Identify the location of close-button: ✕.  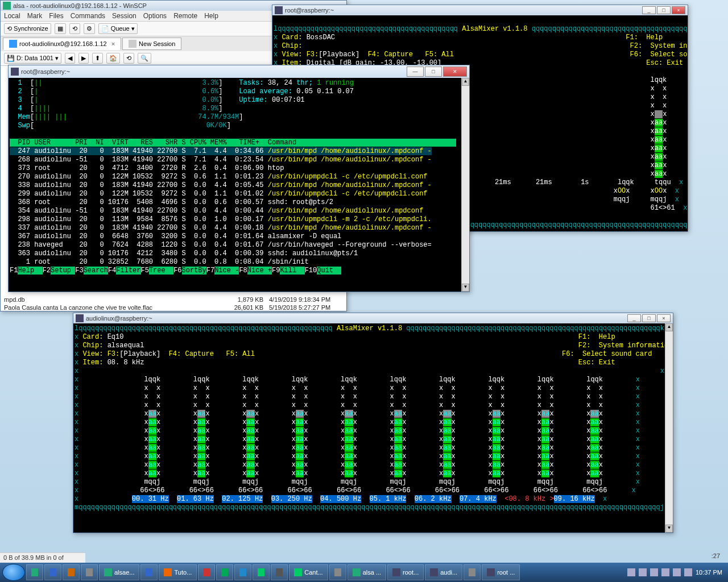
(455, 72).